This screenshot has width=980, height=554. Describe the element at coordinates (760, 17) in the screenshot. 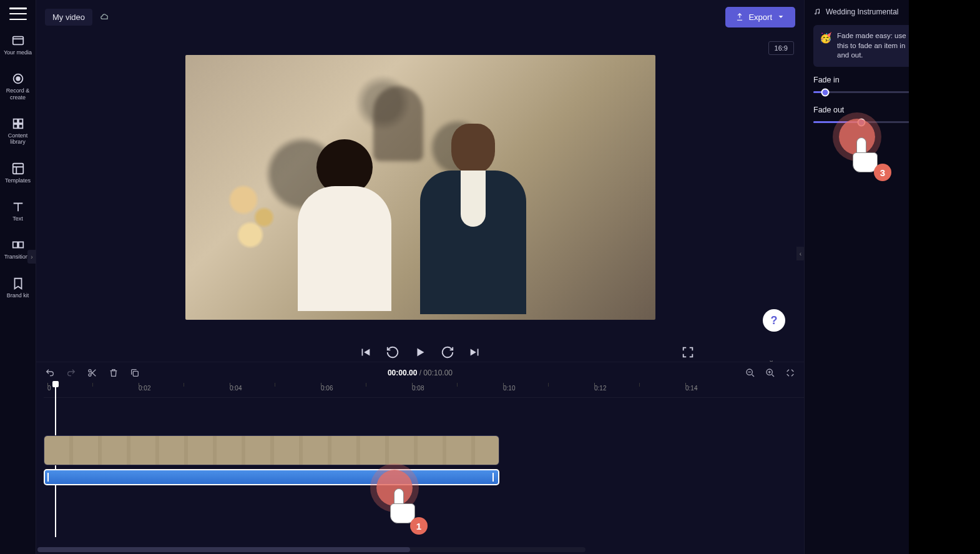

I see `export-button-label: Export` at that location.